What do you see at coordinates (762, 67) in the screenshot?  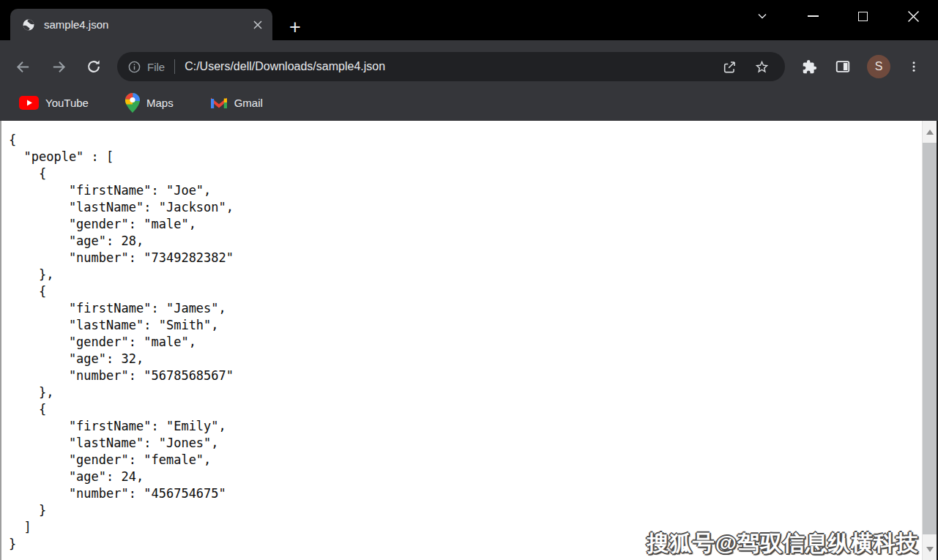 I see `bookmark-star-icon` at bounding box center [762, 67].